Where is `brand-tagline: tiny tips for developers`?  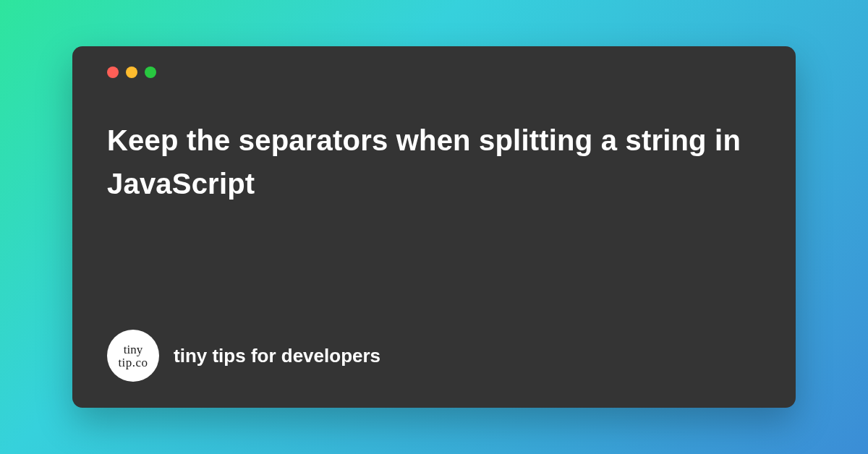 brand-tagline: tiny tips for developers is located at coordinates (277, 356).